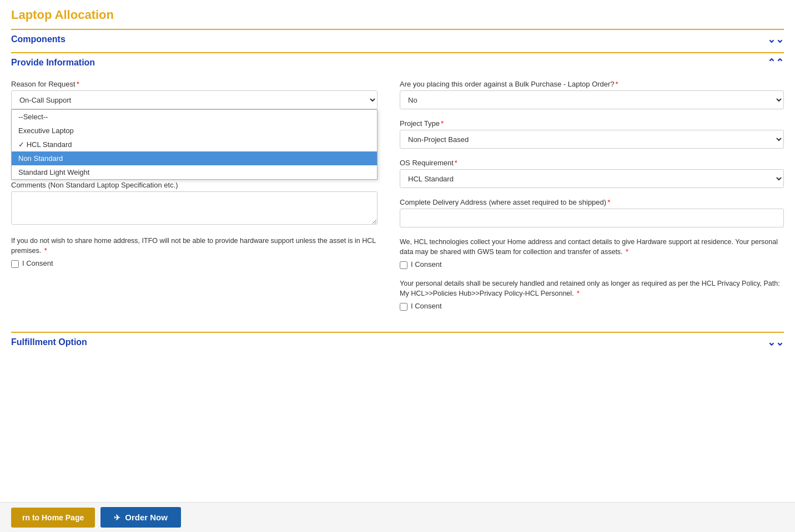 Image resolution: width=795 pixels, height=532 pixels. Describe the element at coordinates (592, 202) in the screenshot. I see `delivery-address-label: Complete Delivery Address (where asset r…` at that location.